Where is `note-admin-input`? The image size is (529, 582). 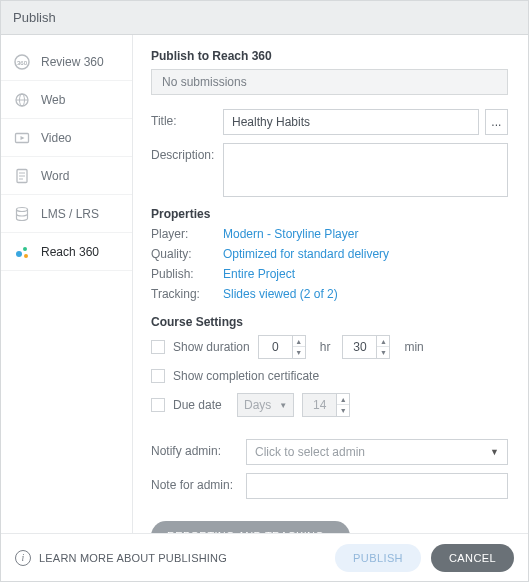
note-admin-input is located at coordinates (377, 486).